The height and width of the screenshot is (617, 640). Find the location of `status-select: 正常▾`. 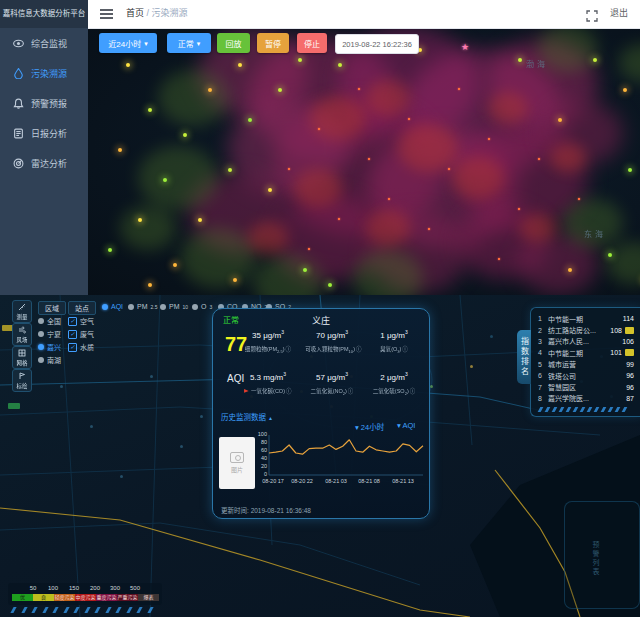

status-select: 正常▾ is located at coordinates (189, 43).